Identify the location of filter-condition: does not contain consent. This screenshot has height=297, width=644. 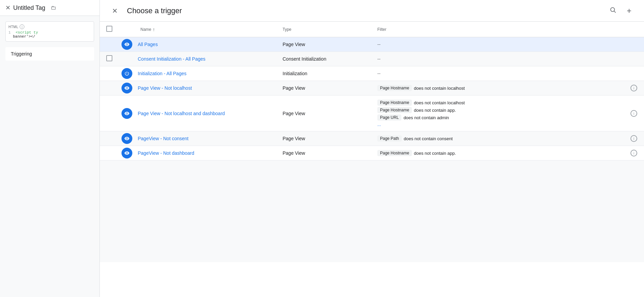
(428, 139).